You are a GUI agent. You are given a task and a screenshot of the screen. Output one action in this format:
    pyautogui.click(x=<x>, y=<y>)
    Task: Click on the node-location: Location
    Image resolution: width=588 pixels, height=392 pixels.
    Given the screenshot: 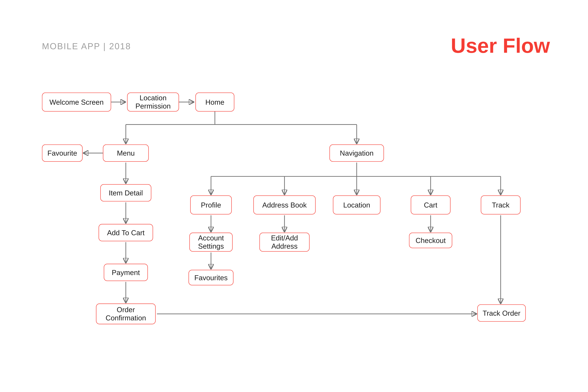 What is the action you would take?
    pyautogui.click(x=357, y=205)
    